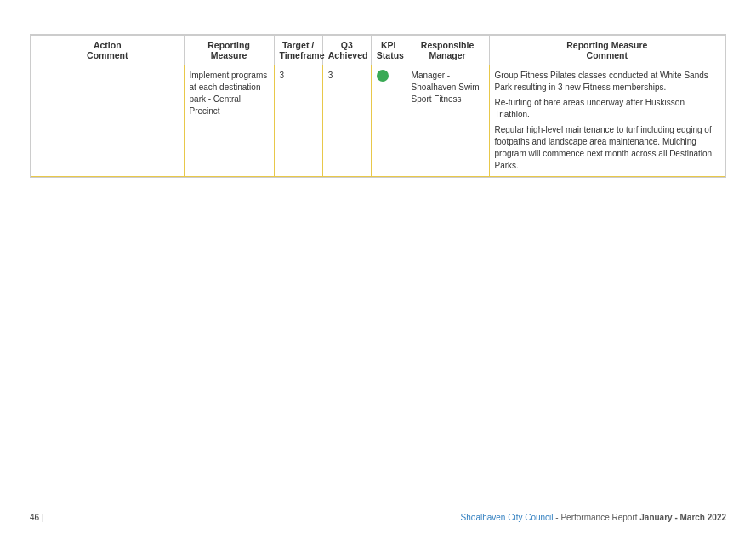  What do you see at coordinates (34, 517) in the screenshot?
I see `page-number: 46` at bounding box center [34, 517].